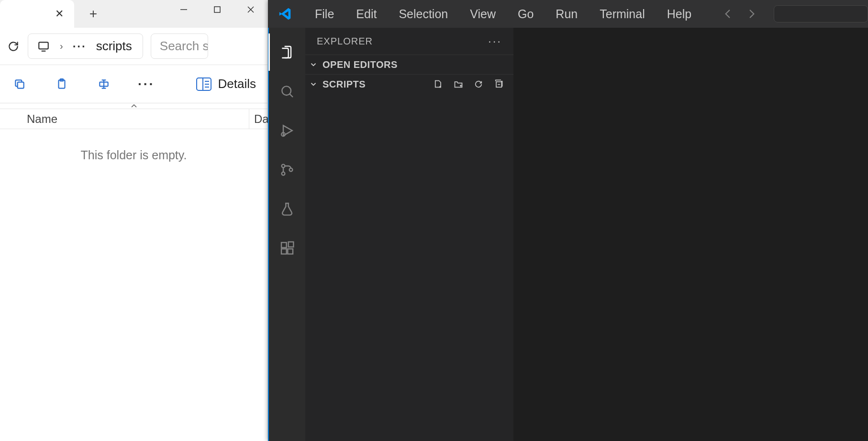  I want to click on nav-back-button, so click(728, 14).